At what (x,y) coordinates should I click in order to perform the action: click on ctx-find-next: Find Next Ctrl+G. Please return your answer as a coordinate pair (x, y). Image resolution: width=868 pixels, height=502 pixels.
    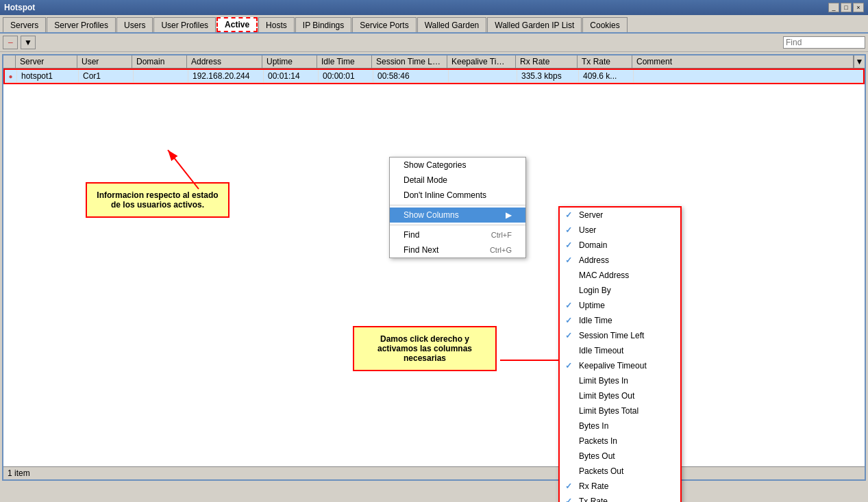
    Looking at the image, I should click on (458, 250).